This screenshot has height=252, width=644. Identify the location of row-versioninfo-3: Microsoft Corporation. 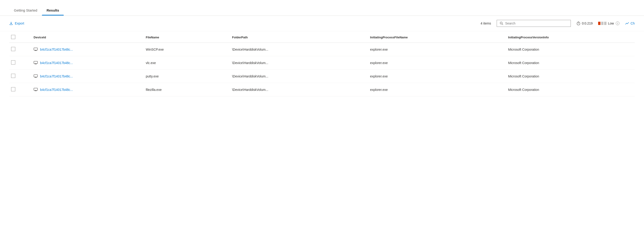
(570, 90).